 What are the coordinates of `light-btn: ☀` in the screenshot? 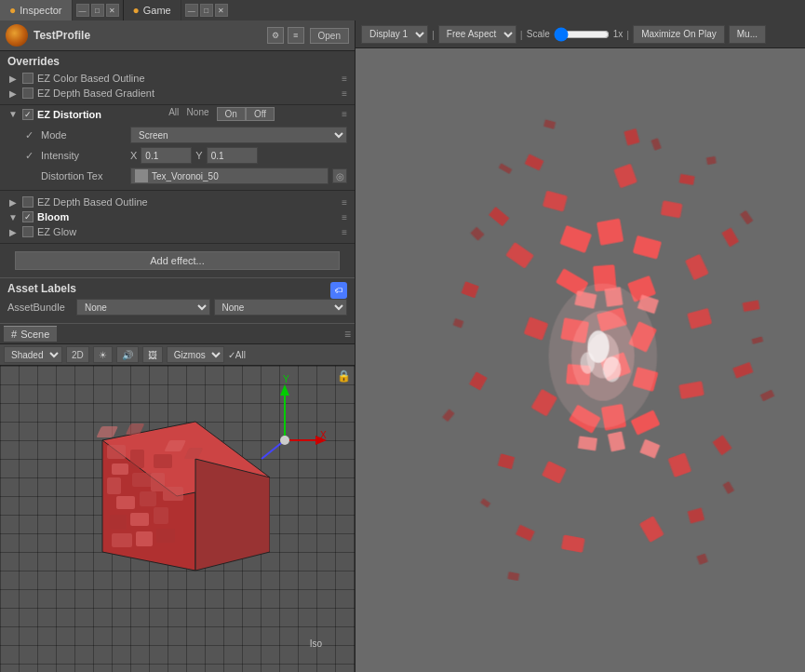 It's located at (102, 355).